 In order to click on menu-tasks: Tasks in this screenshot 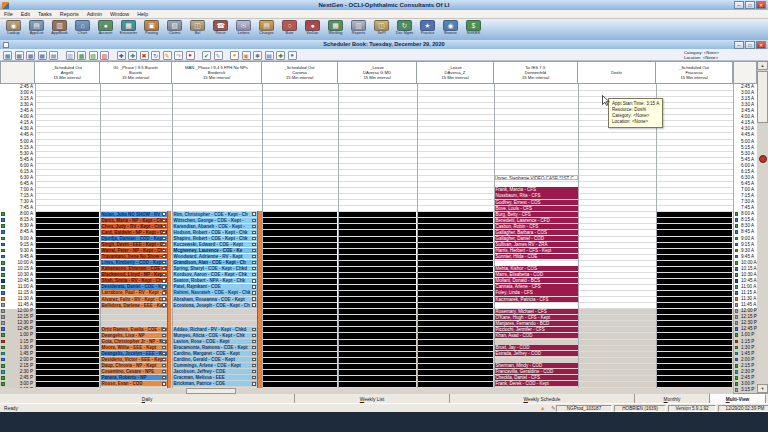, I will do `click(45, 14)`.